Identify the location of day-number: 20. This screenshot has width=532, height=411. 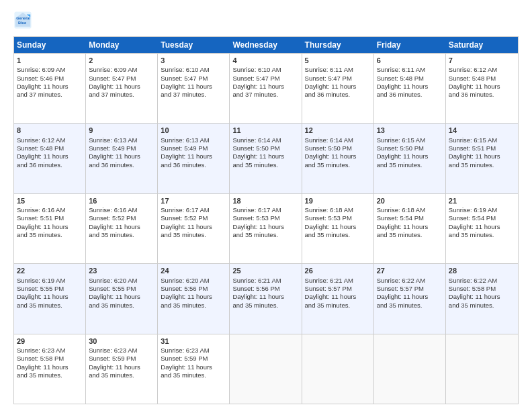
(410, 201).